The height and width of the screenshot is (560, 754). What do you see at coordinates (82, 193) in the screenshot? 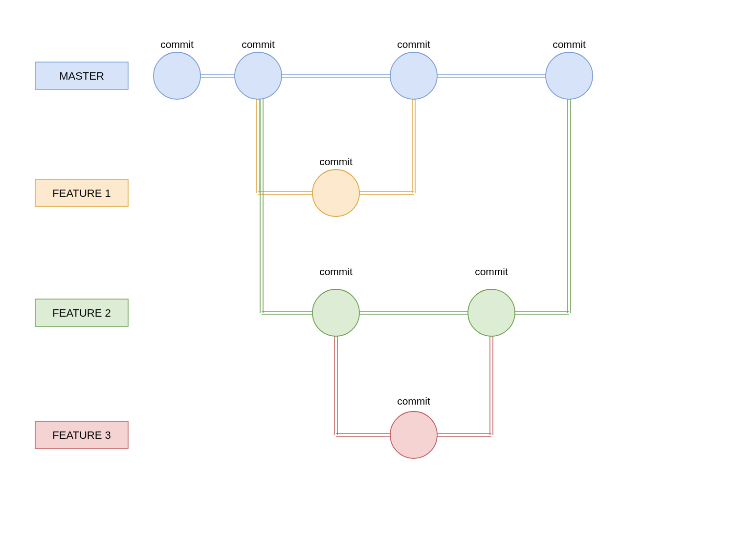
I see `branch-label-feature1: FEATURE 1` at bounding box center [82, 193].